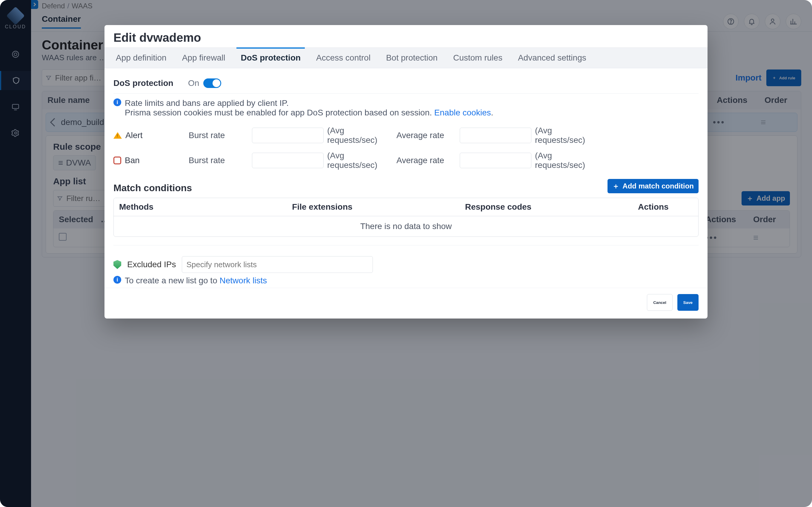  I want to click on ban-label: Ban, so click(132, 160).